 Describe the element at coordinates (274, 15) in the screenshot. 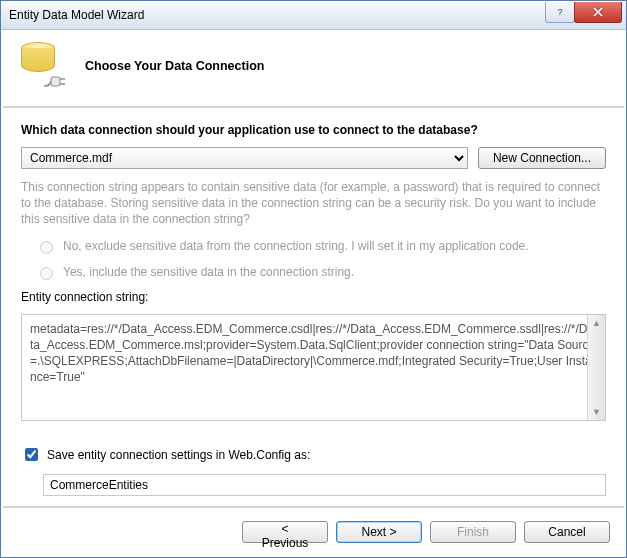

I see `window-title: Entity Data Model Wizard` at that location.